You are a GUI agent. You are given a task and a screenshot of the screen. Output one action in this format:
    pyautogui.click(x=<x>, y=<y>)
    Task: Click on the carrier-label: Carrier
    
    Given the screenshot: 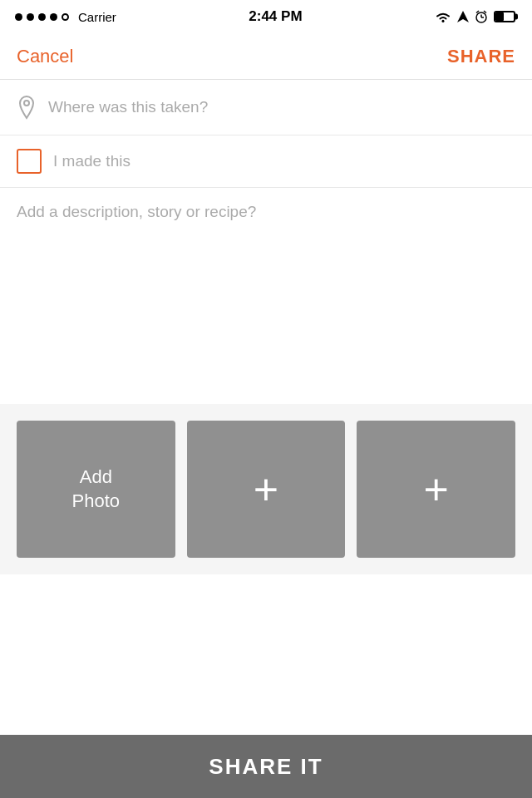 What is the action you would take?
    pyautogui.click(x=97, y=17)
    